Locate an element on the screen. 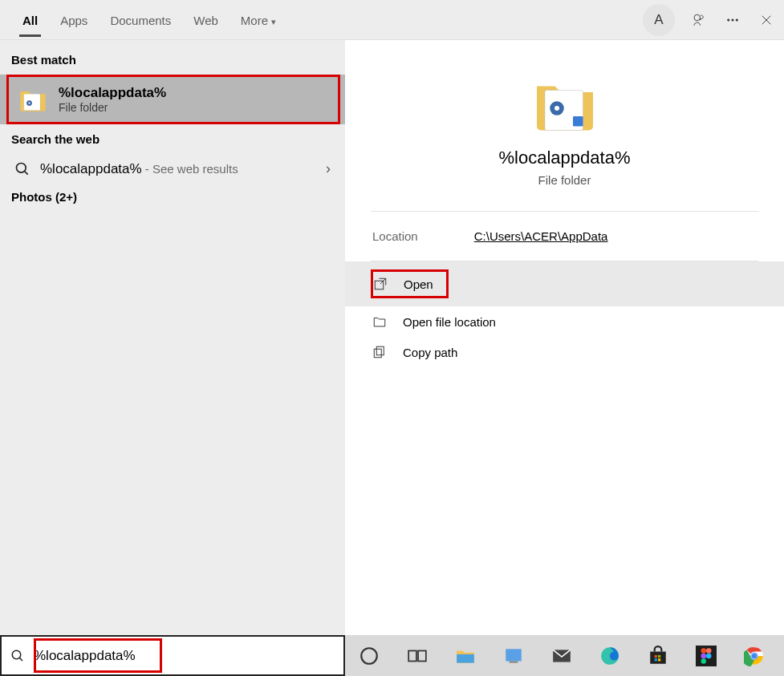  taskbar-chrome is located at coordinates (754, 656).